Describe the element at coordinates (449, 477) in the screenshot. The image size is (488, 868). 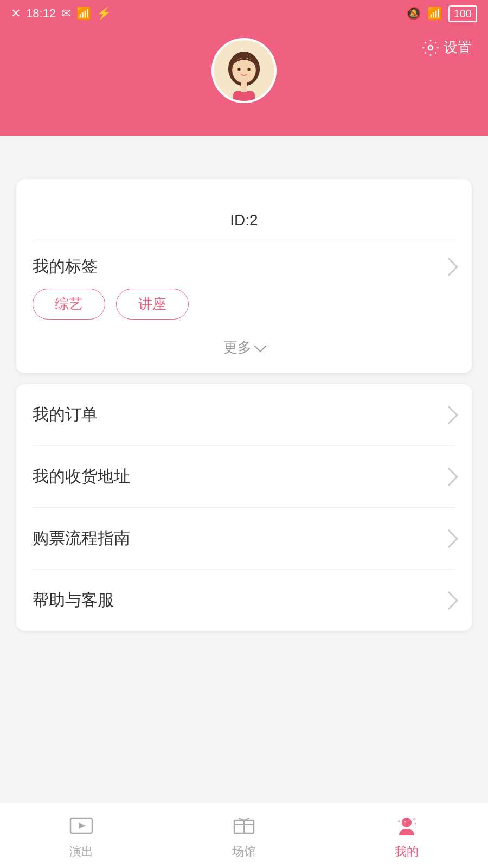
I see `address-chevron-icon` at that location.